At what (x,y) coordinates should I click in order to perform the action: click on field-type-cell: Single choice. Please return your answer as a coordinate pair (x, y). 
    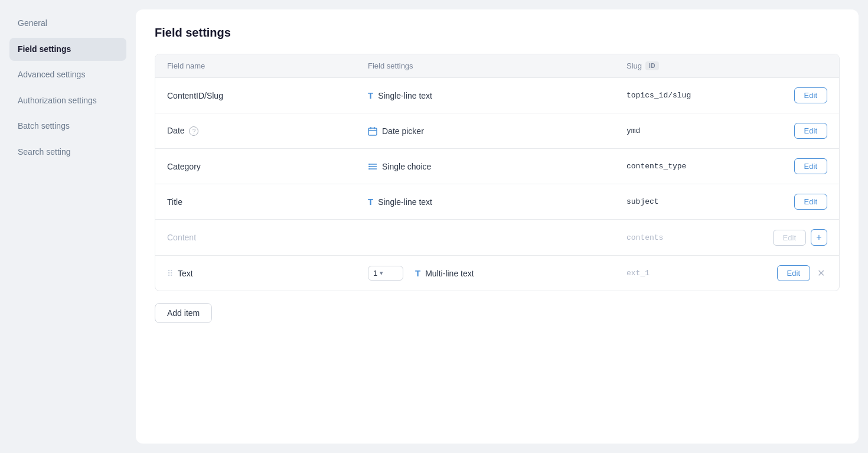
    Looking at the image, I should click on (497, 167).